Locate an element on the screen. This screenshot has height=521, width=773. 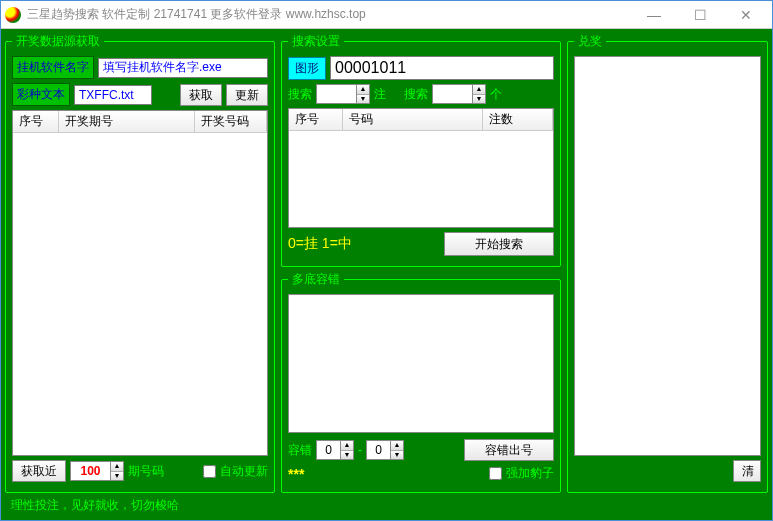
col-period: 开奖期号 is located at coordinates (127, 122).